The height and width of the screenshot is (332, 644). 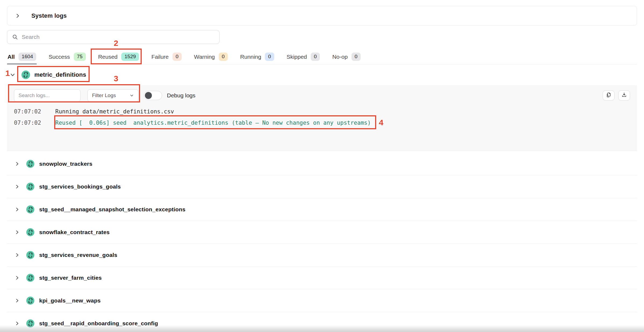 What do you see at coordinates (297, 57) in the screenshot?
I see `tab-label: Skipped` at bounding box center [297, 57].